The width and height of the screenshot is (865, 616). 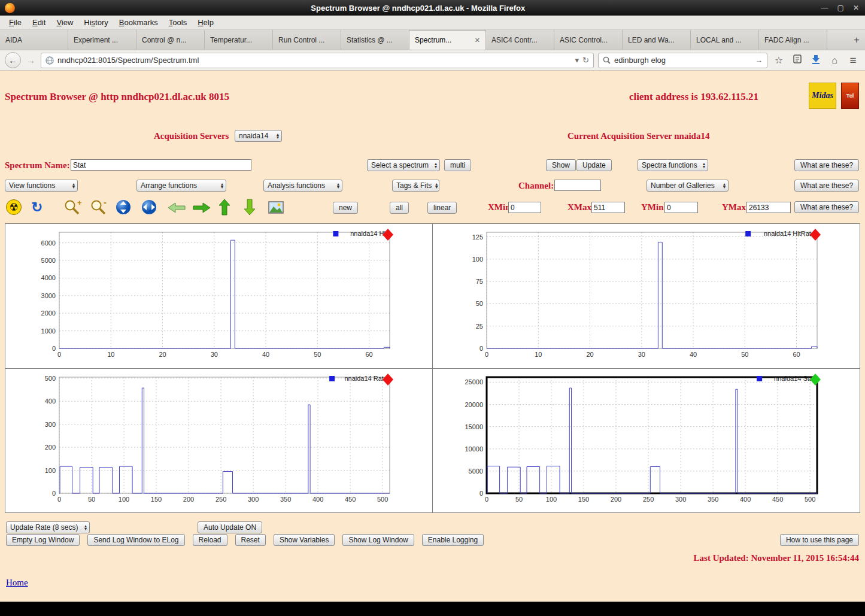 I want to click on page-title: Spectrum Browser @ http nndhcp021.dl.ac.…, so click(x=117, y=97).